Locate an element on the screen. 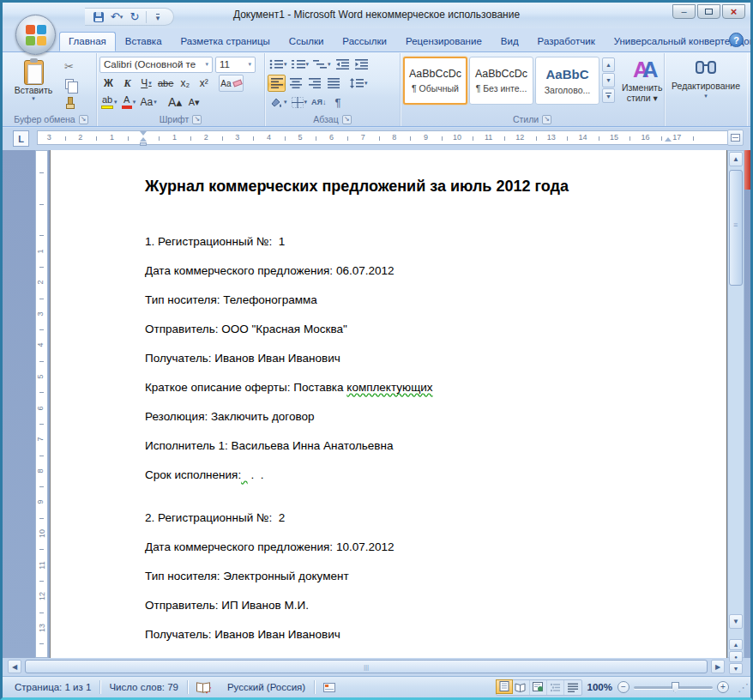  bullets-button: ▾ is located at coordinates (278, 64).